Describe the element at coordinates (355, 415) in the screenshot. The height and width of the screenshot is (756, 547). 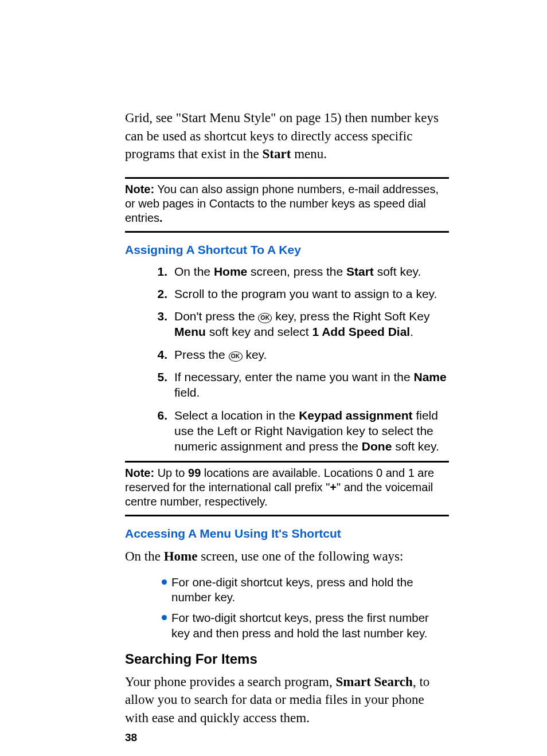
I see `step-bold: Keypad assignment` at that location.